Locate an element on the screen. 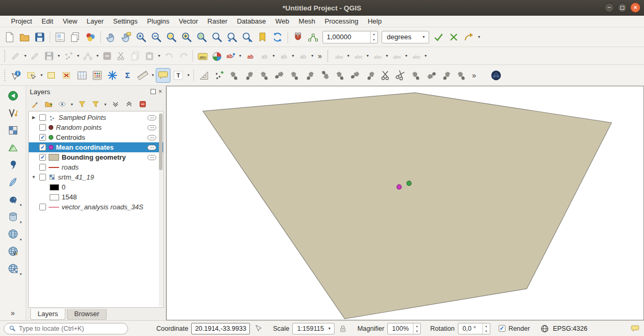 The width and height of the screenshot is (644, 336). text-annotation-button: T is located at coordinates (178, 75).